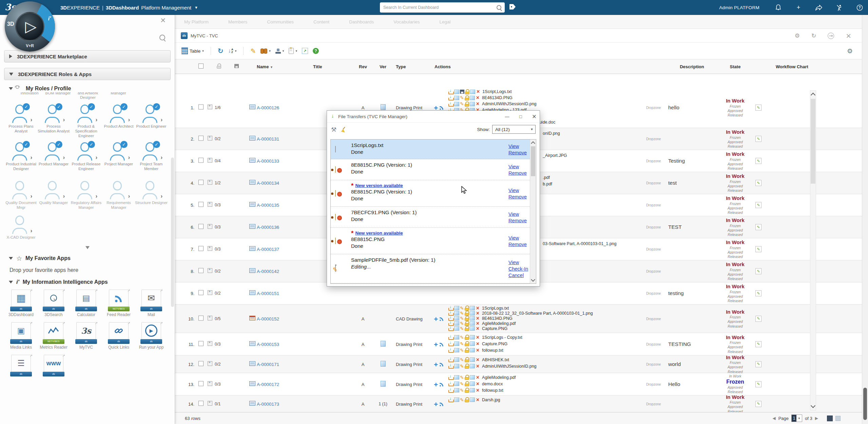  What do you see at coordinates (462, 92) in the screenshot?
I see `save-icon` at bounding box center [462, 92].